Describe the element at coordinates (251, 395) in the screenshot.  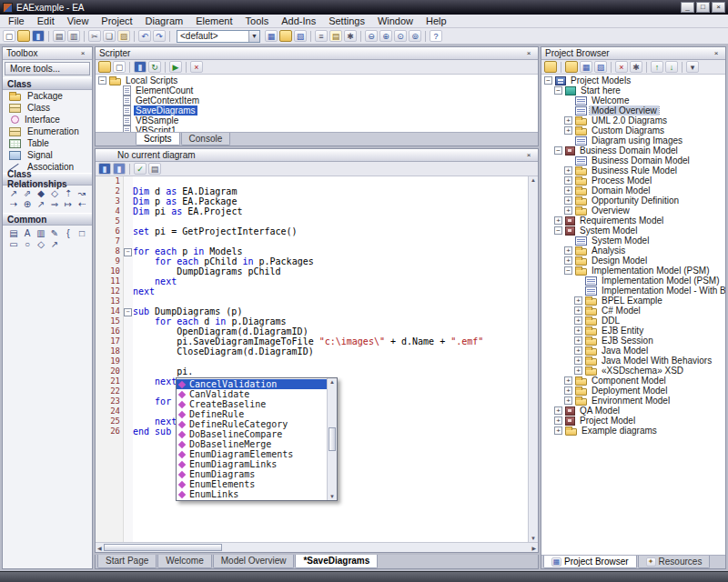
I see `autocomplete-item-canvalidate: CanValidate` at that location.